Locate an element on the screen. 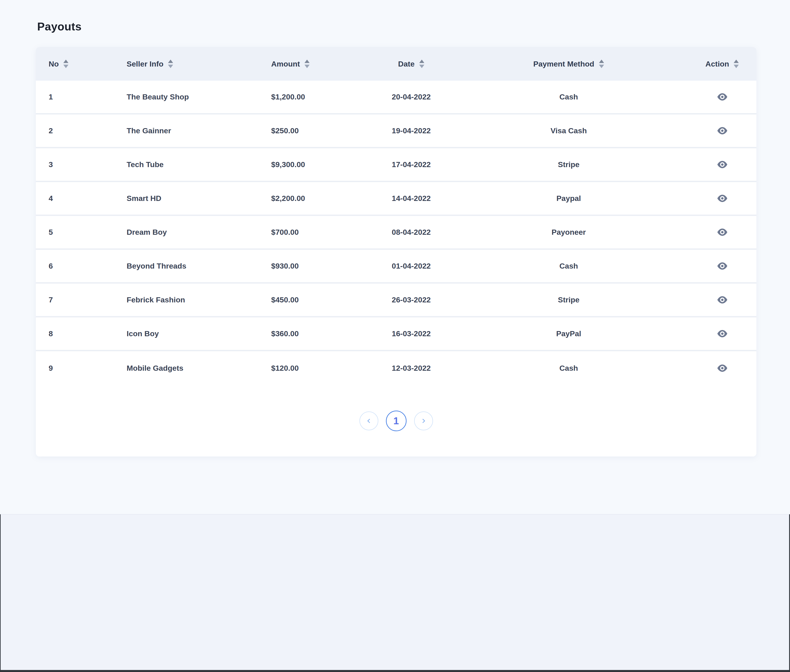  row-number-cell: 3 is located at coordinates (81, 165).